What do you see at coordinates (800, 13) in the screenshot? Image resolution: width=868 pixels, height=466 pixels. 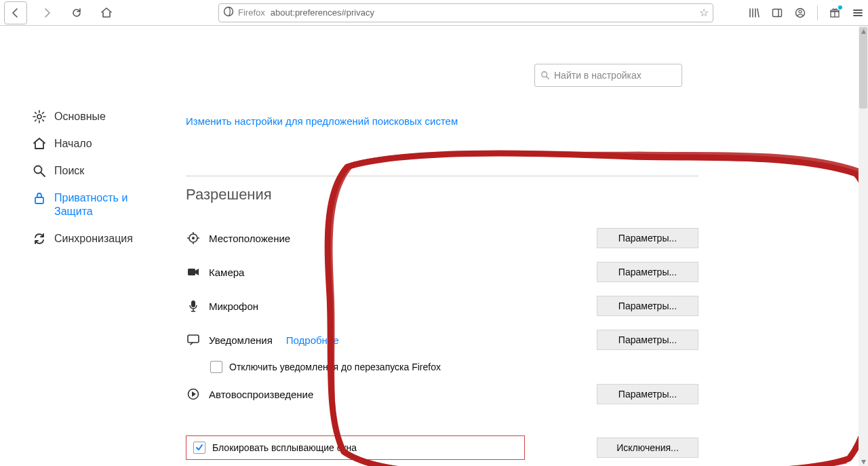 I see `account-icon` at bounding box center [800, 13].